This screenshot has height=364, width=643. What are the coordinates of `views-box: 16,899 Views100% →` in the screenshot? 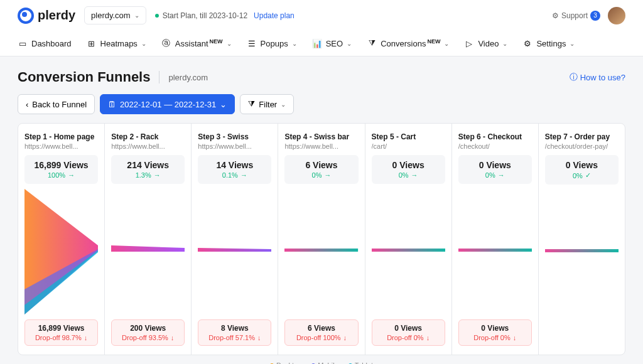 It's located at (62, 169).